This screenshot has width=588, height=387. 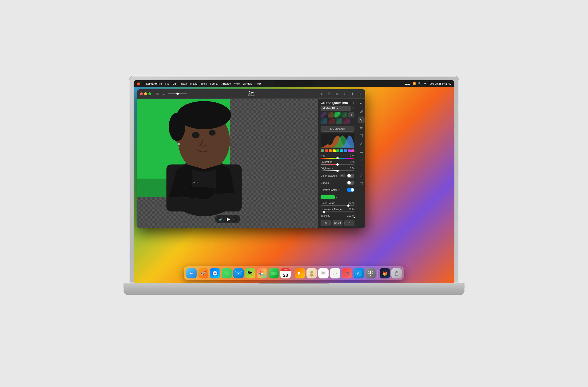 I want to click on adjustments-tool, so click(x=361, y=120).